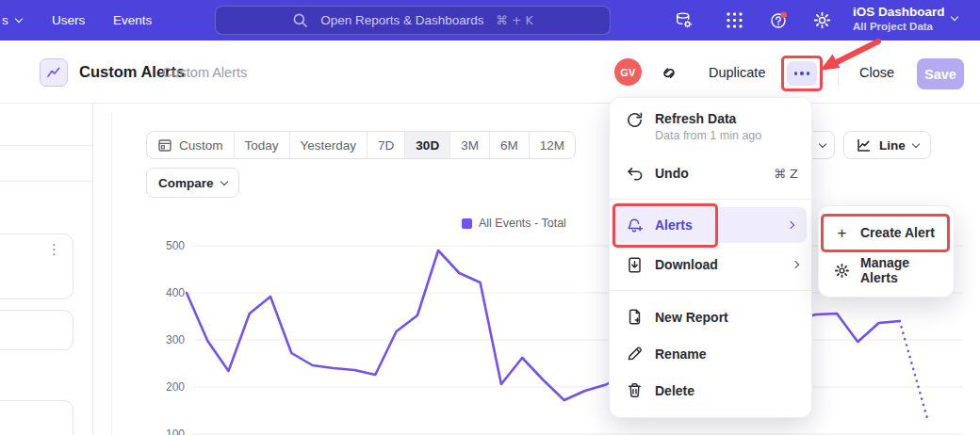 The image size is (980, 435). I want to click on mini-line-chart-icon, so click(54, 72).